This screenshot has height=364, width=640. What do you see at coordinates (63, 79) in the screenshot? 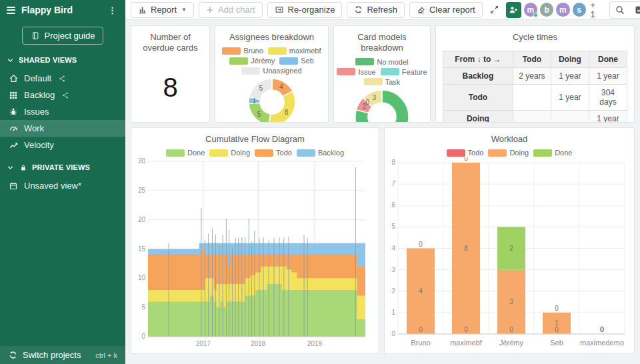
I see `sidebar-item-default: Default` at bounding box center [63, 79].